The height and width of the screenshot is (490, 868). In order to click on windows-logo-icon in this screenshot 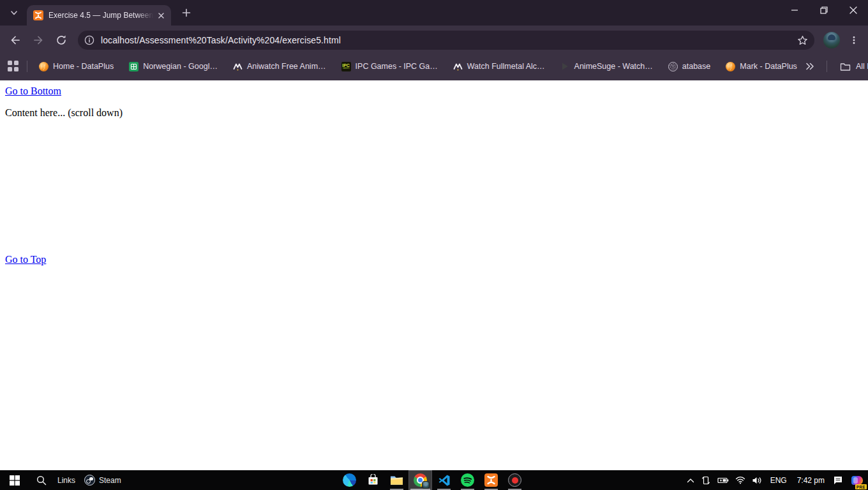, I will do `click(15, 480)`.